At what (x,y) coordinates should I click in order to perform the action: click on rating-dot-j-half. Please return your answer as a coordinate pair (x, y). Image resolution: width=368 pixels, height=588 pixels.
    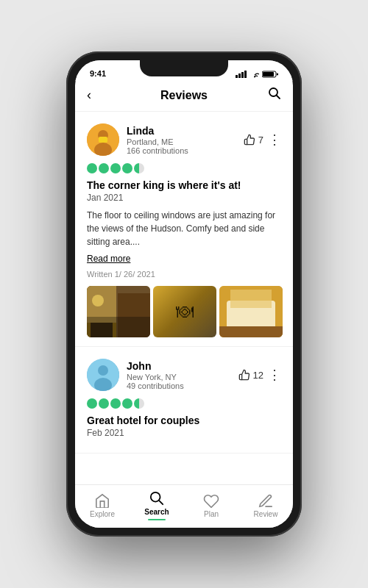
    Looking at the image, I should click on (139, 404).